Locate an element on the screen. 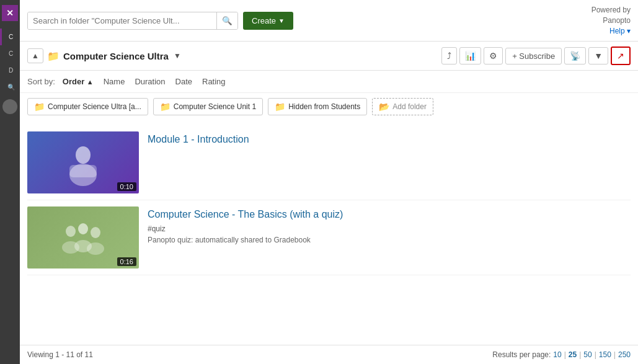 The height and width of the screenshot is (364, 638). toolbar-icons: ⤴ 📊 ⚙ + Subscribe 📡 ▼ ↗ is located at coordinates (536, 56).